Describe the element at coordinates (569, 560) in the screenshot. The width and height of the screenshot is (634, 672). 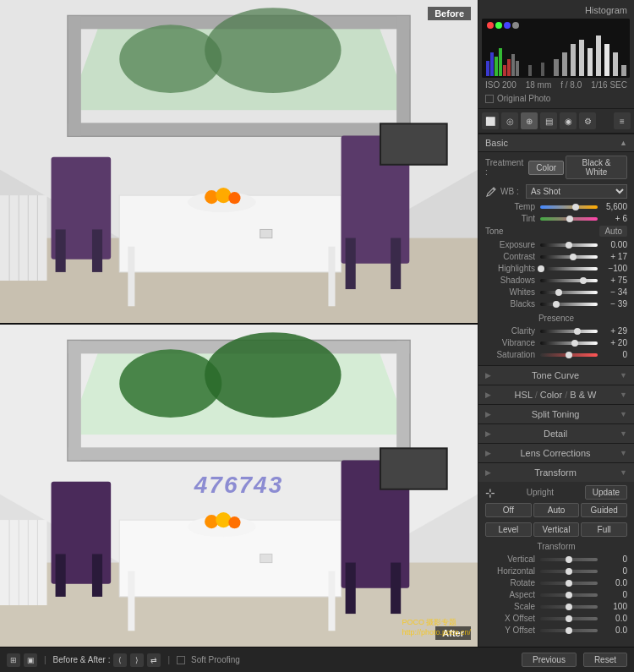
I see `vertical-thumb` at that location.